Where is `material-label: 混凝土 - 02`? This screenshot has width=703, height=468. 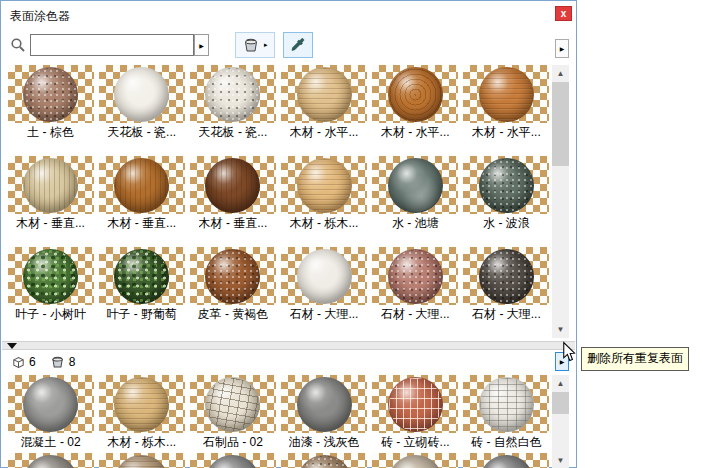
material-label: 混凝土 - 02 is located at coordinates (51, 442).